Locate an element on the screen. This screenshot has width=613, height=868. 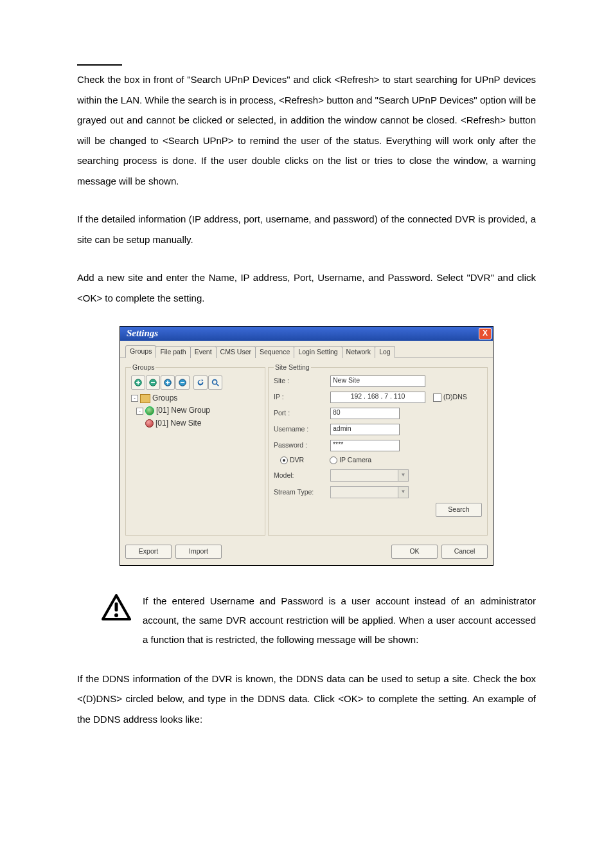
tab-login-setting: Login Setting is located at coordinates (317, 352).